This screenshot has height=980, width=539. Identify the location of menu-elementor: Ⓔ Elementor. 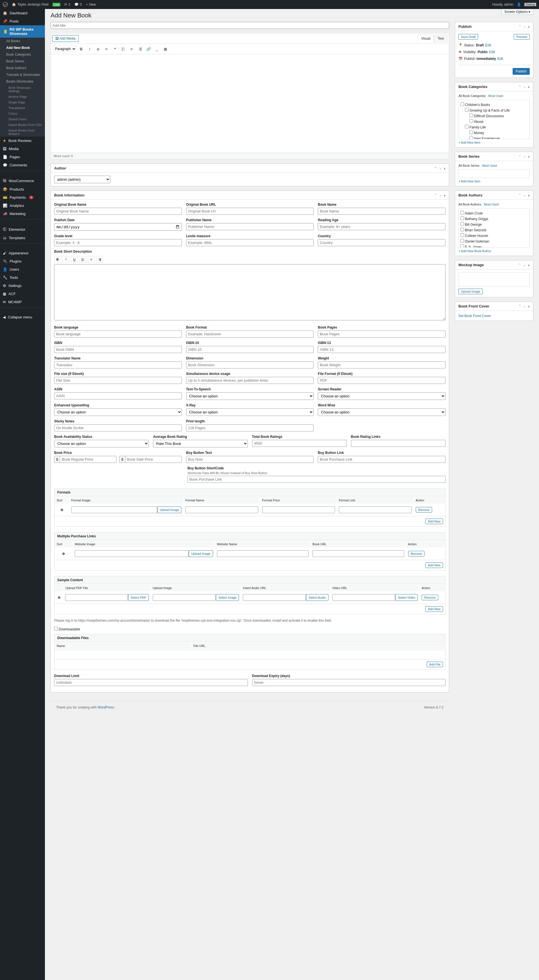
(22, 229).